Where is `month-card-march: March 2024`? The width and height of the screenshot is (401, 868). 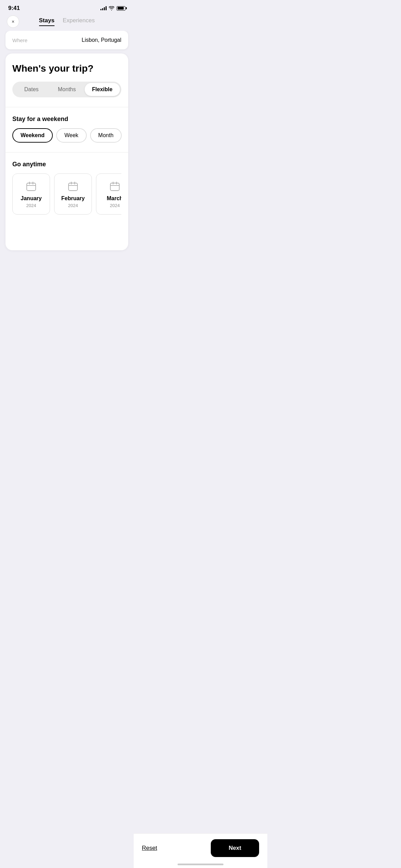 month-card-march: March 2024 is located at coordinates (109, 194).